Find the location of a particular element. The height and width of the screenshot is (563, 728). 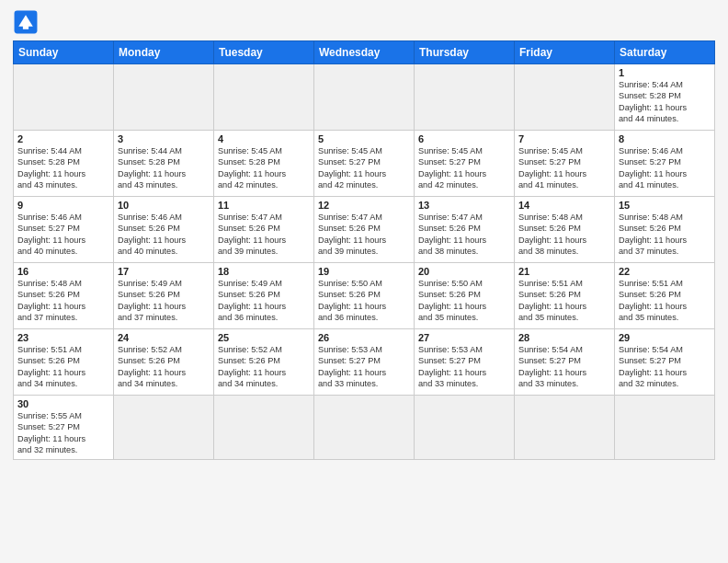

day-number: 30 is located at coordinates (63, 404).